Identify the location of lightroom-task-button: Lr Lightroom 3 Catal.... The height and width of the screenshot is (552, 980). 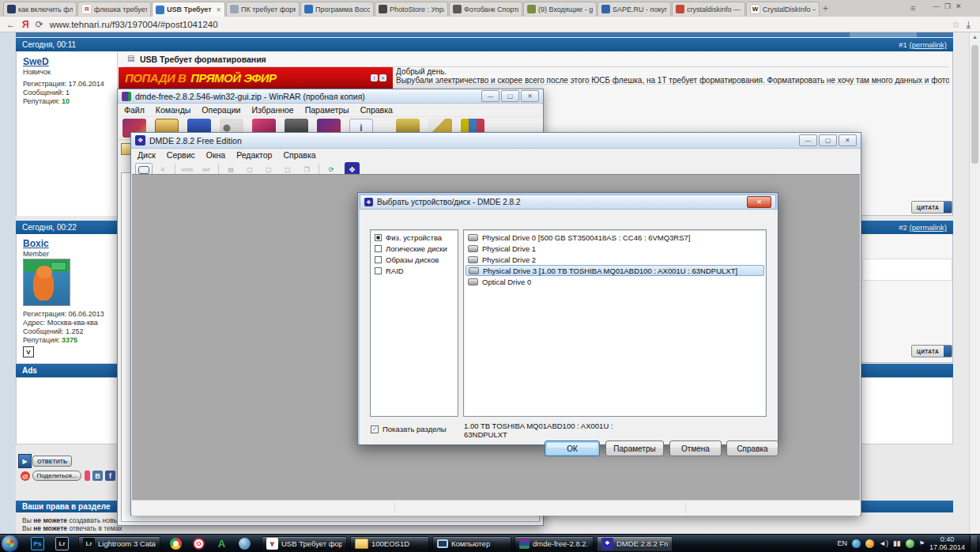
(119, 544).